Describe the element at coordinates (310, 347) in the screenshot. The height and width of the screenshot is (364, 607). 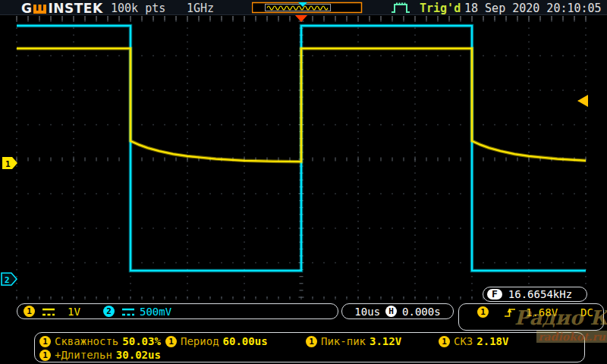
I see `measurements-panel: 1 Скважность 50.03% 1 Период 60.00us 1 П…` at that location.